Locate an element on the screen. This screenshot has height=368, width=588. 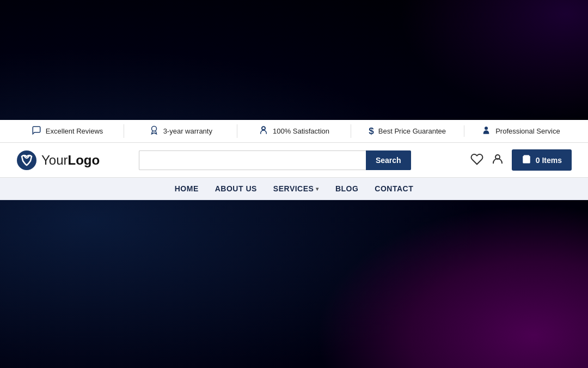
account-icon is located at coordinates (498, 160).